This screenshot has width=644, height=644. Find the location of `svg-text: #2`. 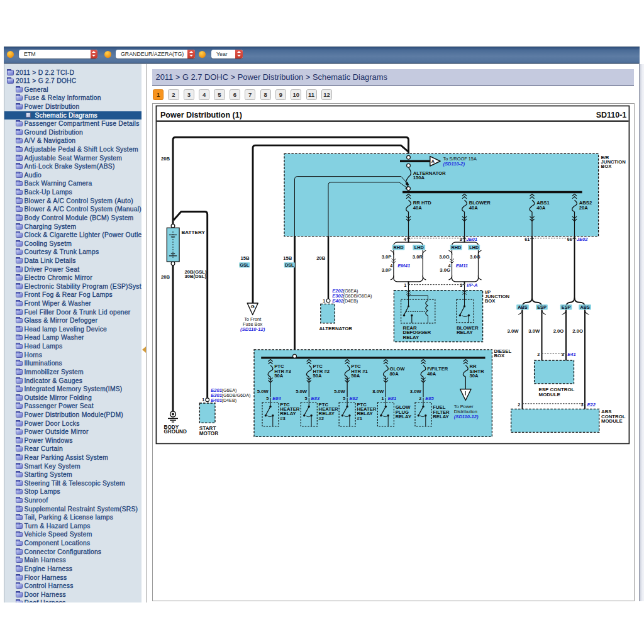

svg-text: #2 is located at coordinates (322, 419).